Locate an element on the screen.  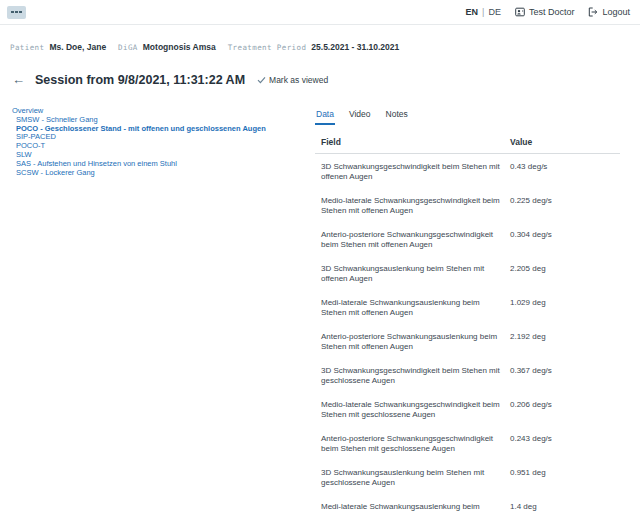
sidebar-item-scsw: SCSW - Lockerer Gang is located at coordinates (164, 174).